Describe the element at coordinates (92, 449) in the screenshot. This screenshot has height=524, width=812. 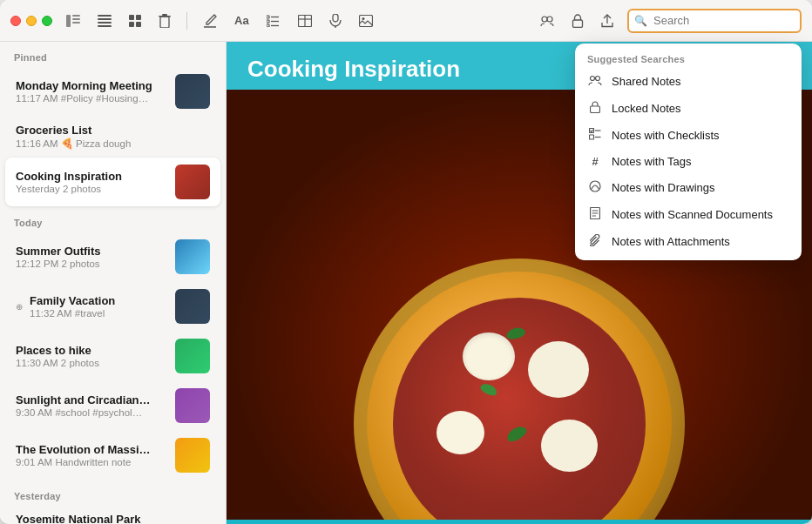
I see `note-title: The Evolution of Massi…` at that location.